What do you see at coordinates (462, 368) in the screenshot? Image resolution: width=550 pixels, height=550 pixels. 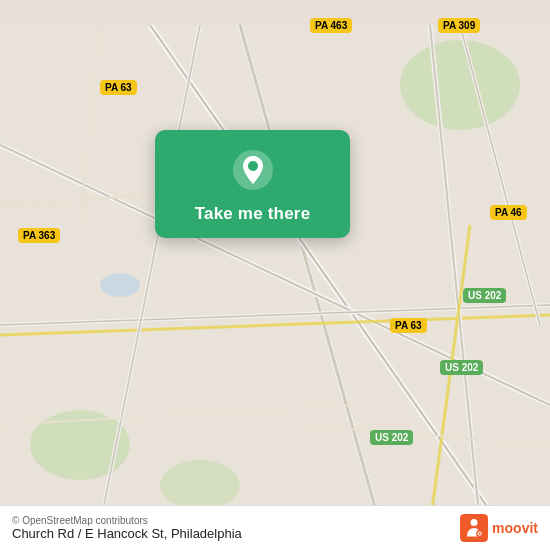 I see `badge-us202-mid: US 202` at bounding box center [462, 368].